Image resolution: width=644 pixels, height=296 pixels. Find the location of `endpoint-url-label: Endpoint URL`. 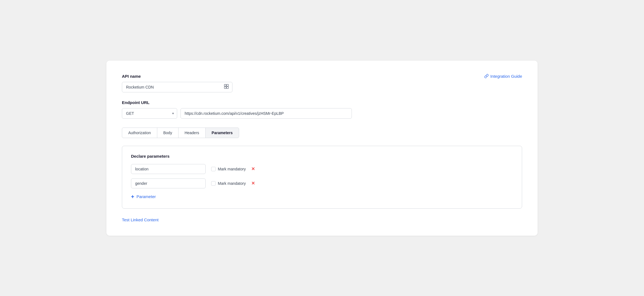

endpoint-url-label: Endpoint URL is located at coordinates (322, 102).